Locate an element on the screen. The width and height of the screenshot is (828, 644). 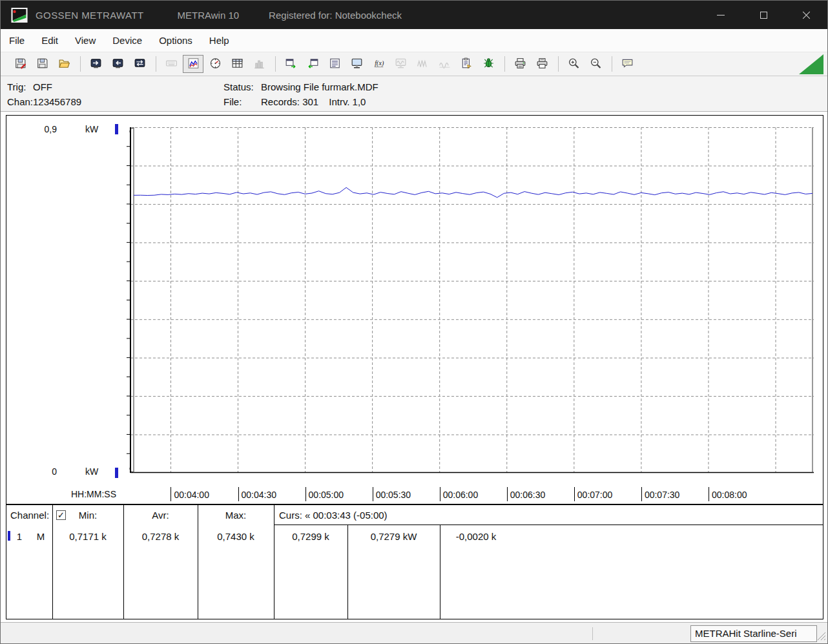
table-display-button is located at coordinates (237, 64).